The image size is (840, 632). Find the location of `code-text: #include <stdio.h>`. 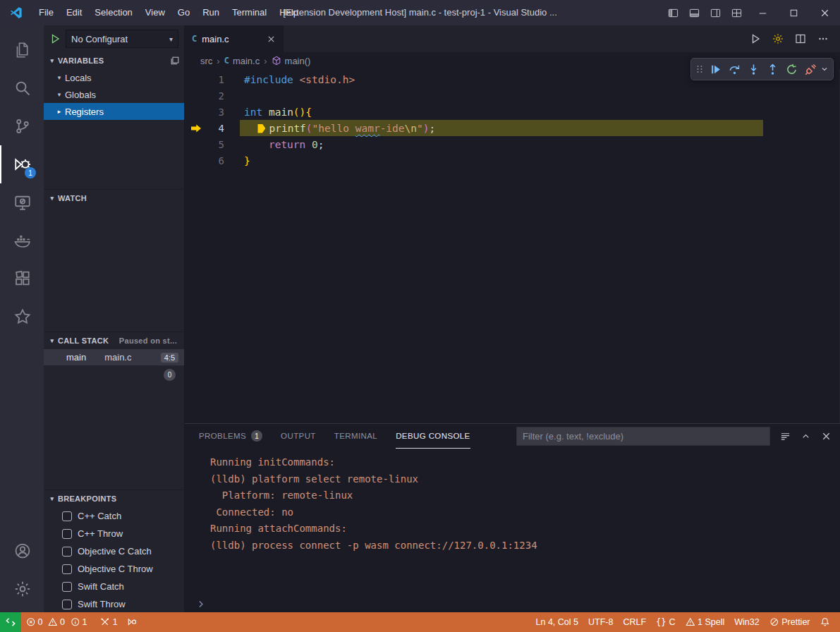

code-text: #include <stdio.h> is located at coordinates (289, 80).